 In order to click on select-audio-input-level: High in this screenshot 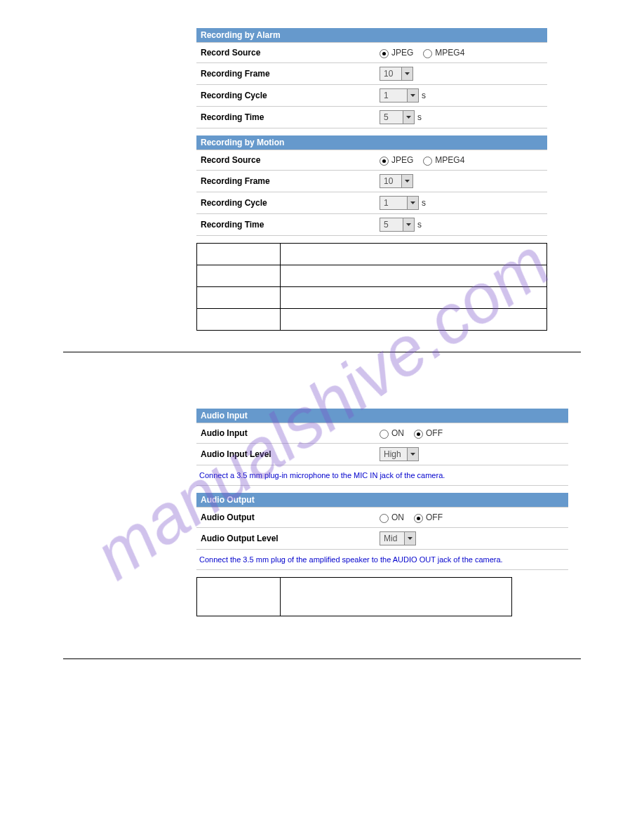, I will do `click(399, 454)`.